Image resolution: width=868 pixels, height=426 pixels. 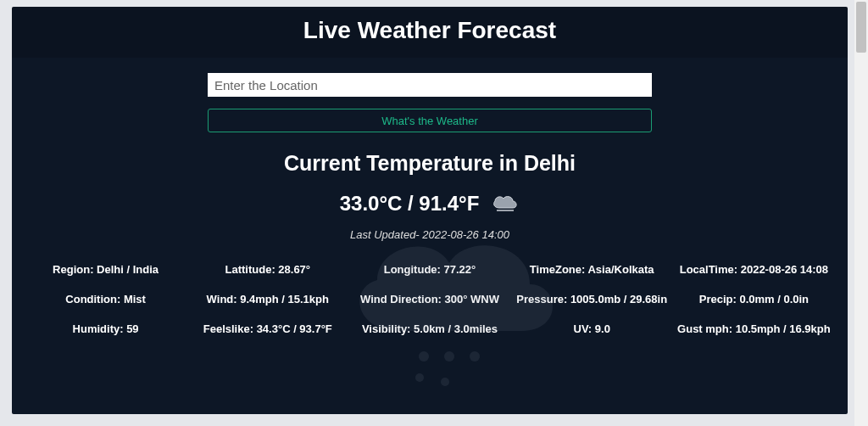 I want to click on get-weather-button: What's the Weather, so click(x=430, y=121).